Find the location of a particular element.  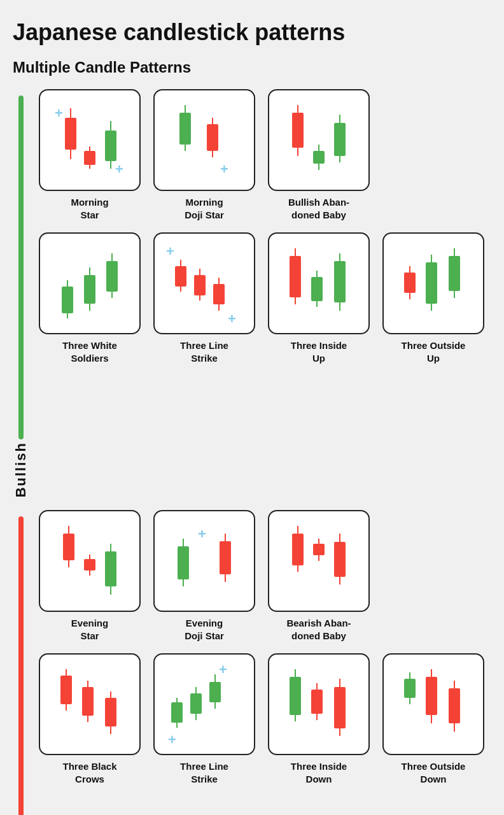

three-inside-up-wrapper: Three InsideUp is located at coordinates (319, 298).